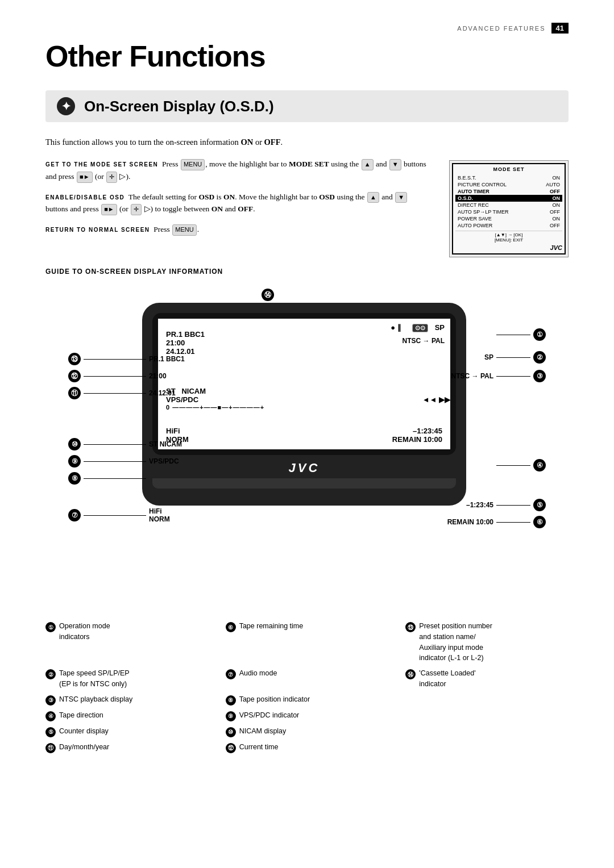  I want to click on osd-middle: ST NICAM VPS/PDC ◄◄ ▶▶ 0 ————+——■—+————+, so click(308, 399).